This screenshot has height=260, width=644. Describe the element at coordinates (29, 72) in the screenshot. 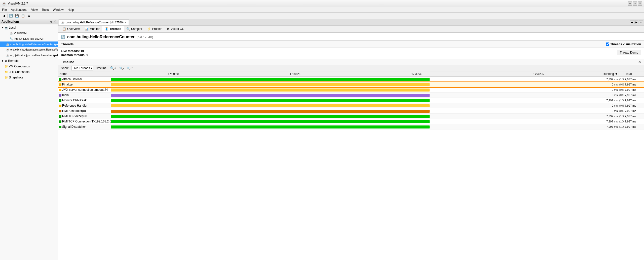

I see `tree-item-jfr: 📁 JFR Snapshots` at that location.